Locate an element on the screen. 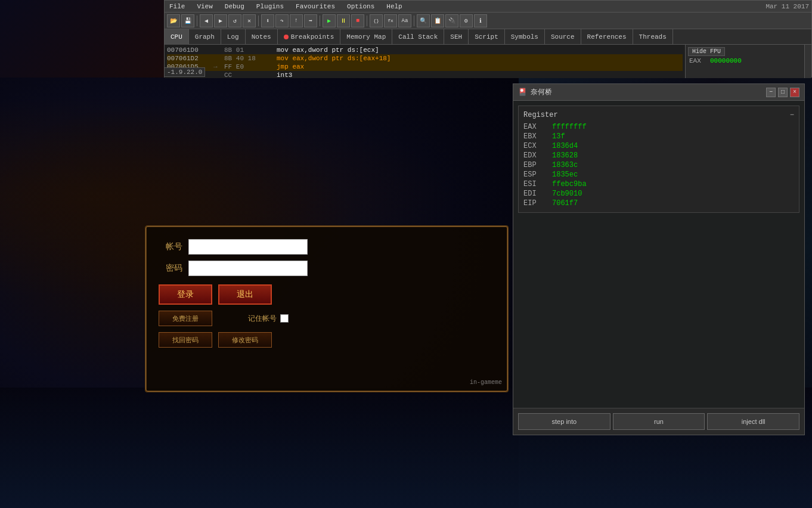  disasm-scrollbar is located at coordinates (808, 61).